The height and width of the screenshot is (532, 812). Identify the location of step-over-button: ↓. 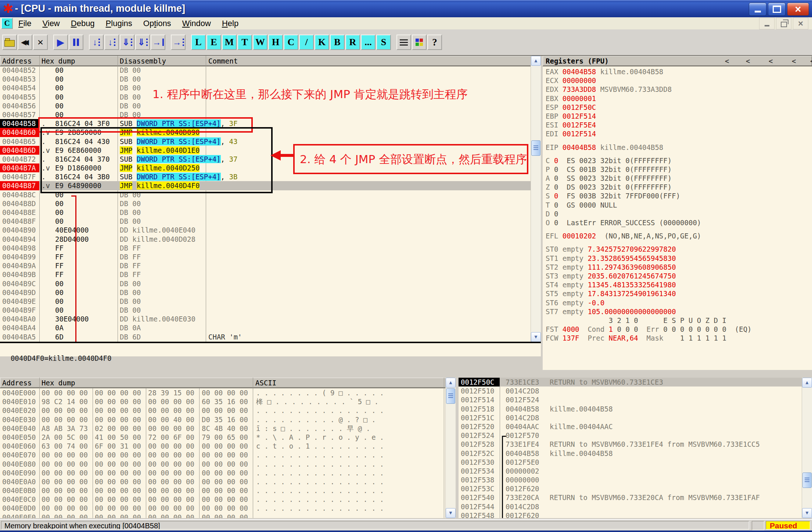
(112, 42).